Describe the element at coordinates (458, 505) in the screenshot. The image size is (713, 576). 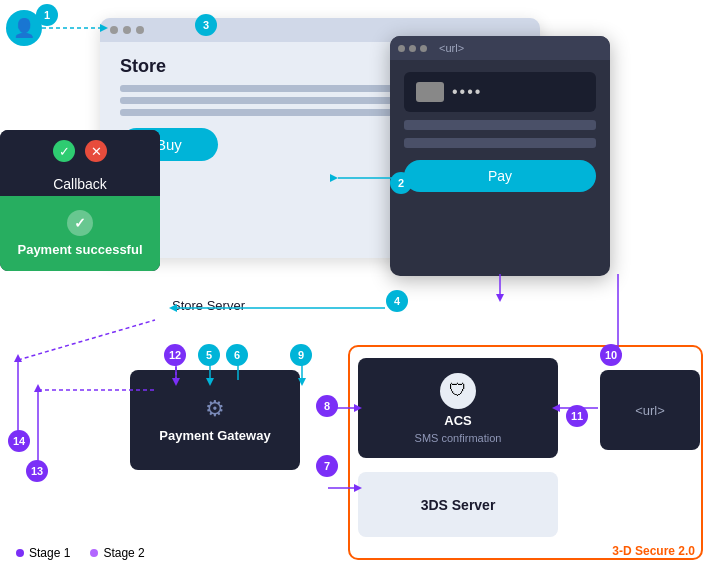
I see `tds-server-label: 3DS Server` at that location.